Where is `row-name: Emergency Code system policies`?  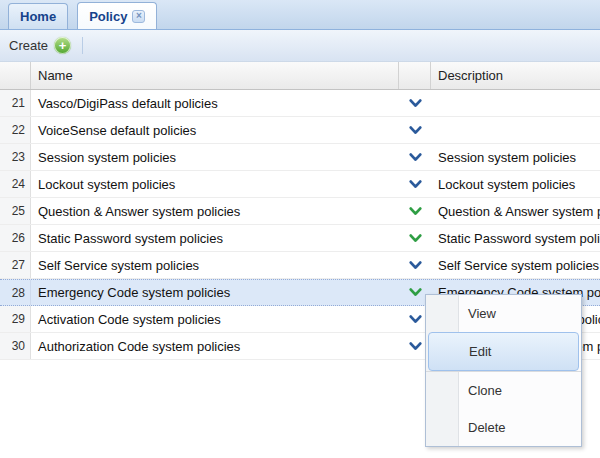
row-name: Emergency Code system policies is located at coordinates (215, 292).